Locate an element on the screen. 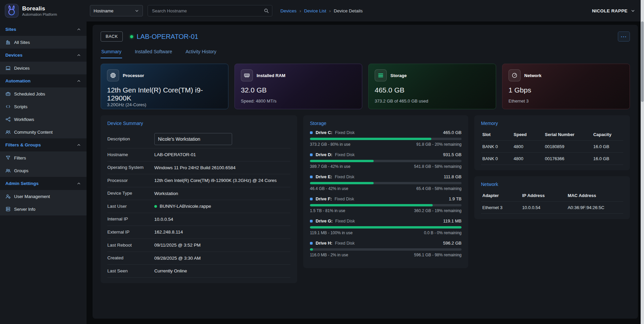 The height and width of the screenshot is (324, 644). summary-value-text: 09/28/2025 @ 3:30 AM is located at coordinates (177, 258).